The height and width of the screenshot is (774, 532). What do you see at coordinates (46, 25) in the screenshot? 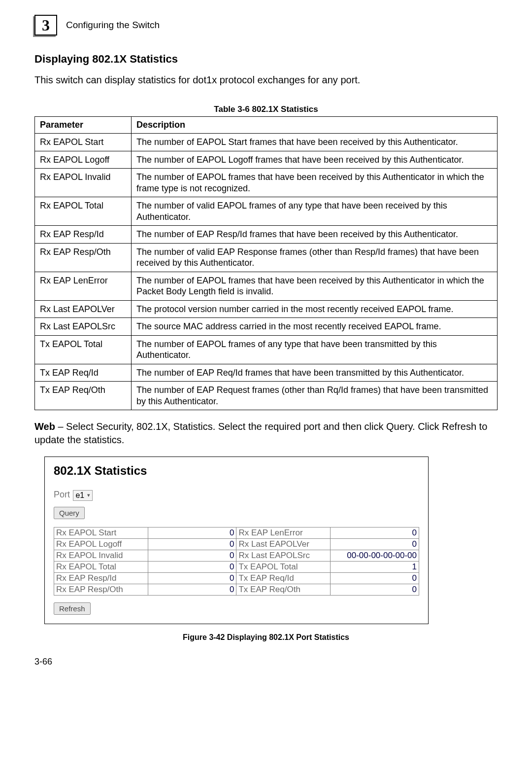
I see `chapter-number-badge: 3` at bounding box center [46, 25].